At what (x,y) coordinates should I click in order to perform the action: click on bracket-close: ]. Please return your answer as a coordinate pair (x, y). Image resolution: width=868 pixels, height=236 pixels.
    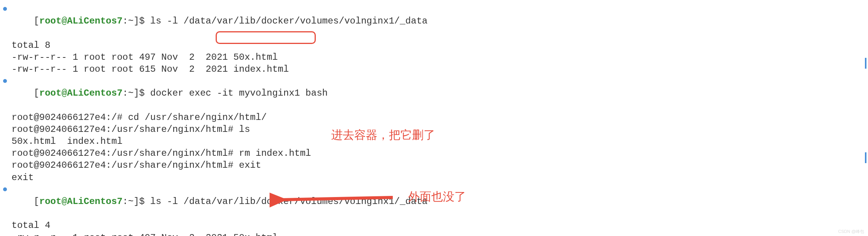
    Looking at the image, I should click on (136, 21).